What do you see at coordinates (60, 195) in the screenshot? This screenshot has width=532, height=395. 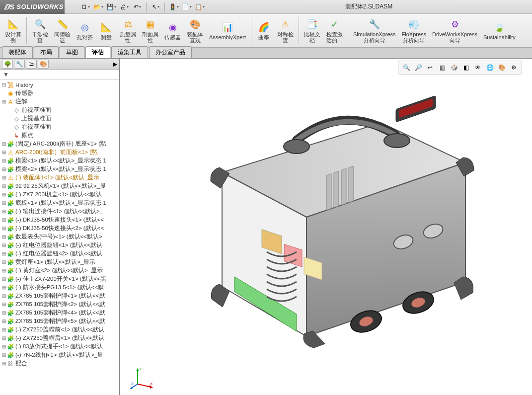 I see `tree-item: ⊞🧩(-) ZX7-200I机盖<1> (默认<<默认` at bounding box center [60, 195].